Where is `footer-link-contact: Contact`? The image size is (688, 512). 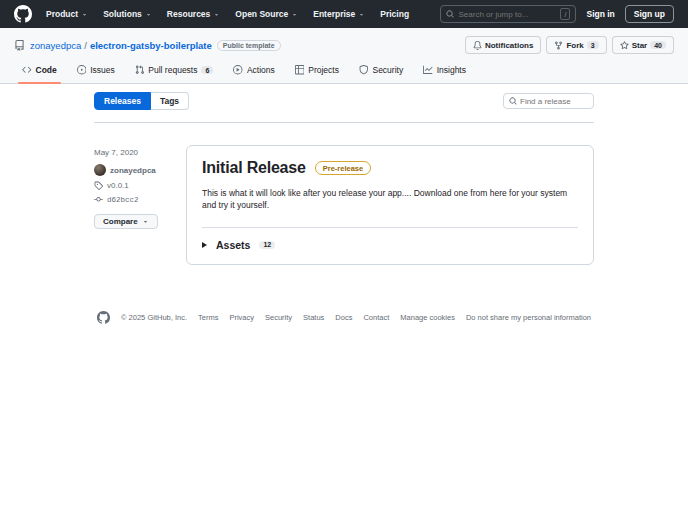
footer-link-contact: Contact is located at coordinates (376, 318).